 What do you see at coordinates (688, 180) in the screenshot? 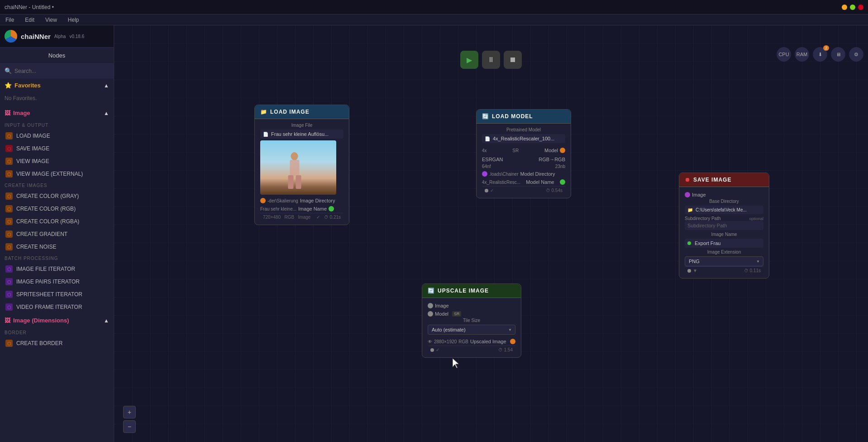
I see `save-image-header-icon: ⏺` at bounding box center [688, 180].